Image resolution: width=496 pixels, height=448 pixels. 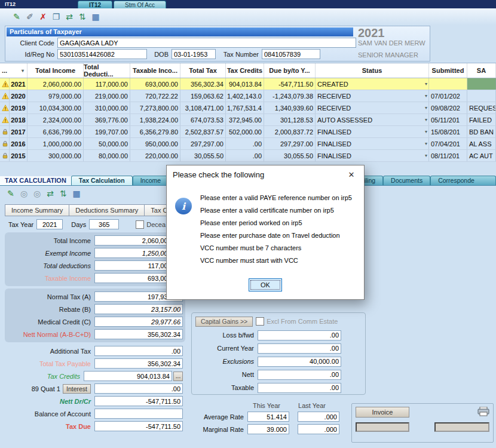 I want to click on header-total-income: Total Income, so click(x=56, y=70).